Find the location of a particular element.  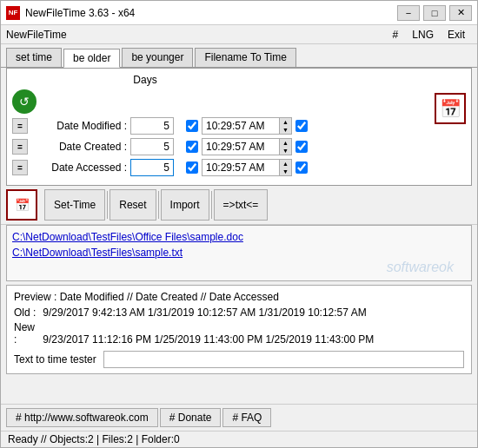

file-item-1: C:\NetDownload\TestFiles\Office Files\sa… is located at coordinates (239, 237).